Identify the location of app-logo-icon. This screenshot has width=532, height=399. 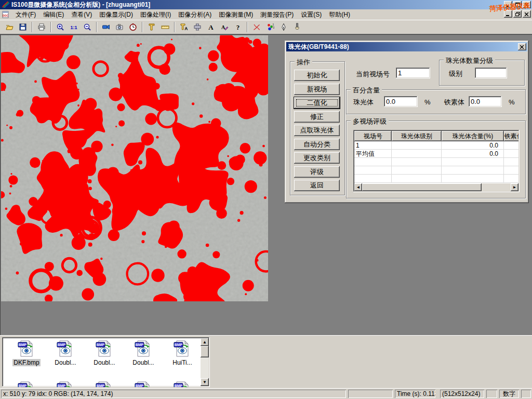
(6, 5).